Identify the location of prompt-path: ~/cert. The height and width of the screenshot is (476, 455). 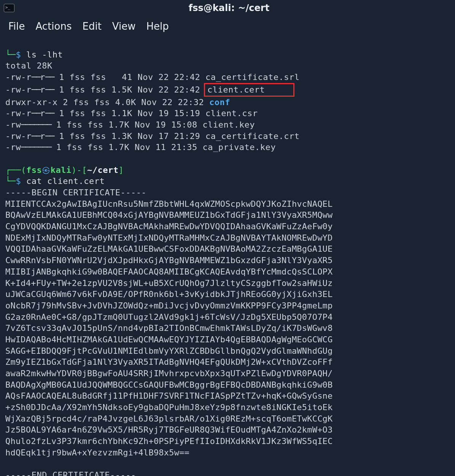
(103, 170).